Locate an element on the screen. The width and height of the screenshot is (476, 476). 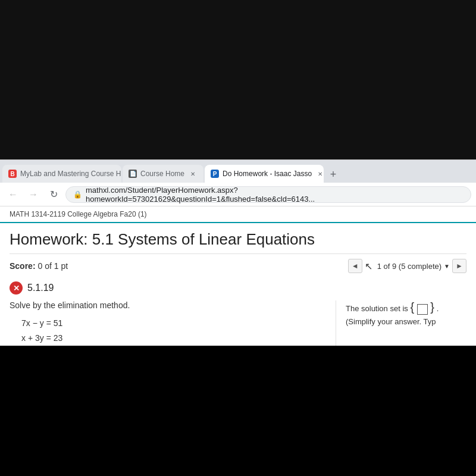
tab-close-course: ✕ is located at coordinates (193, 174).